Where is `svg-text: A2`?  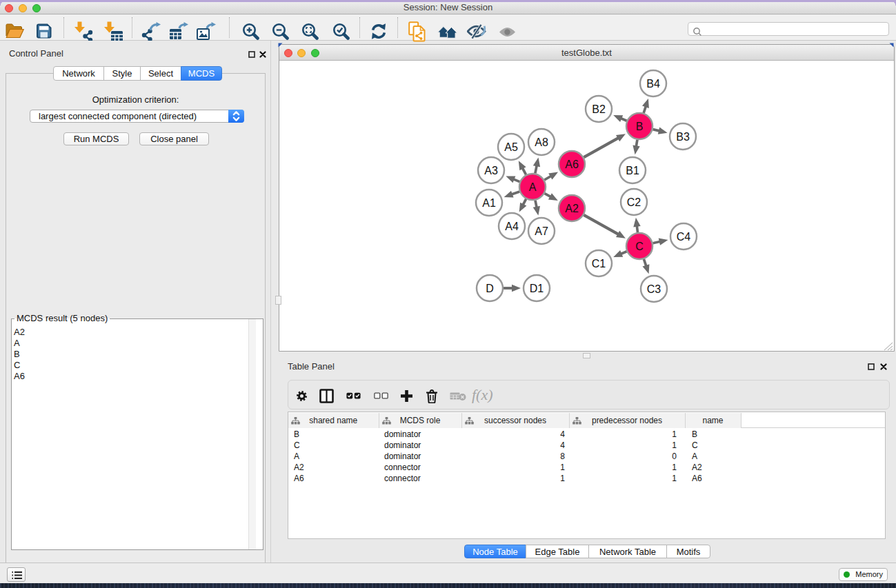 svg-text: A2 is located at coordinates (572, 208).